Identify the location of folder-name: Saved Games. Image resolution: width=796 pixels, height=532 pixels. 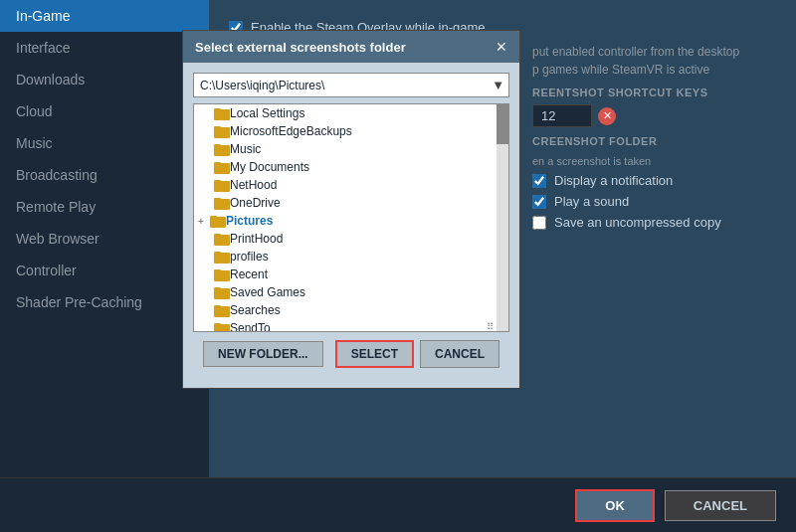
(268, 292).